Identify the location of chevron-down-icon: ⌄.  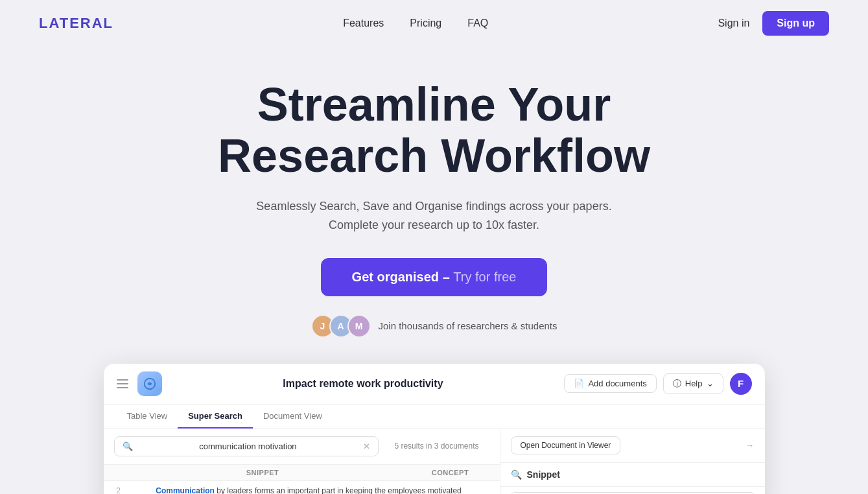
(710, 384).